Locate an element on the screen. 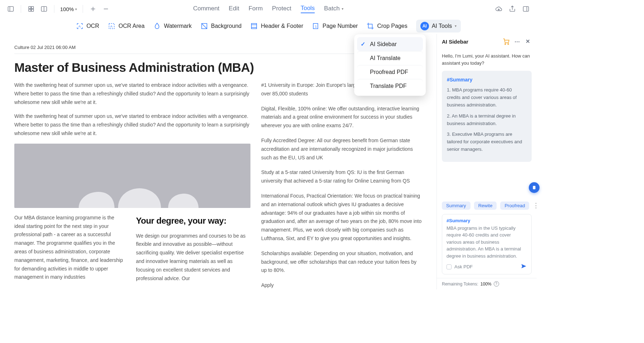  cart-icon is located at coordinates (506, 41).